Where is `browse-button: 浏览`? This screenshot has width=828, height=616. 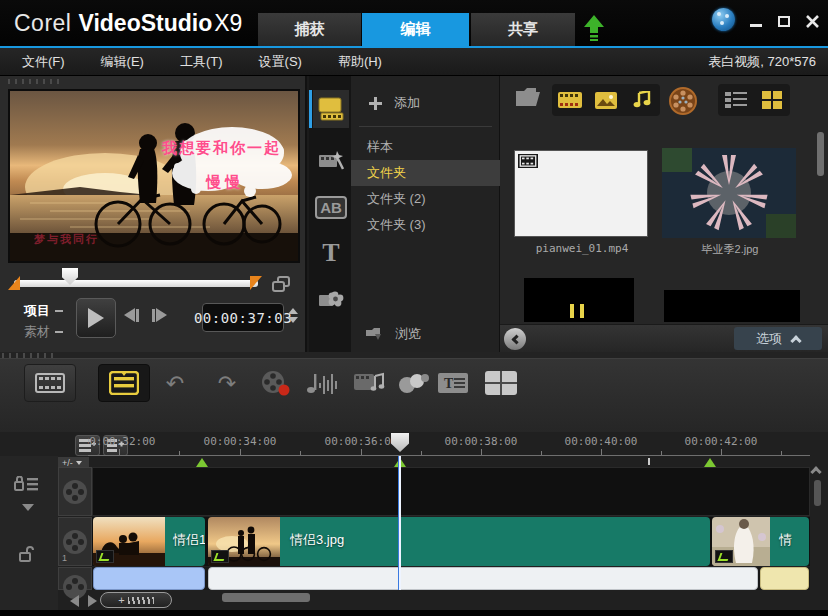 browse-button: 浏览 is located at coordinates (426, 334).